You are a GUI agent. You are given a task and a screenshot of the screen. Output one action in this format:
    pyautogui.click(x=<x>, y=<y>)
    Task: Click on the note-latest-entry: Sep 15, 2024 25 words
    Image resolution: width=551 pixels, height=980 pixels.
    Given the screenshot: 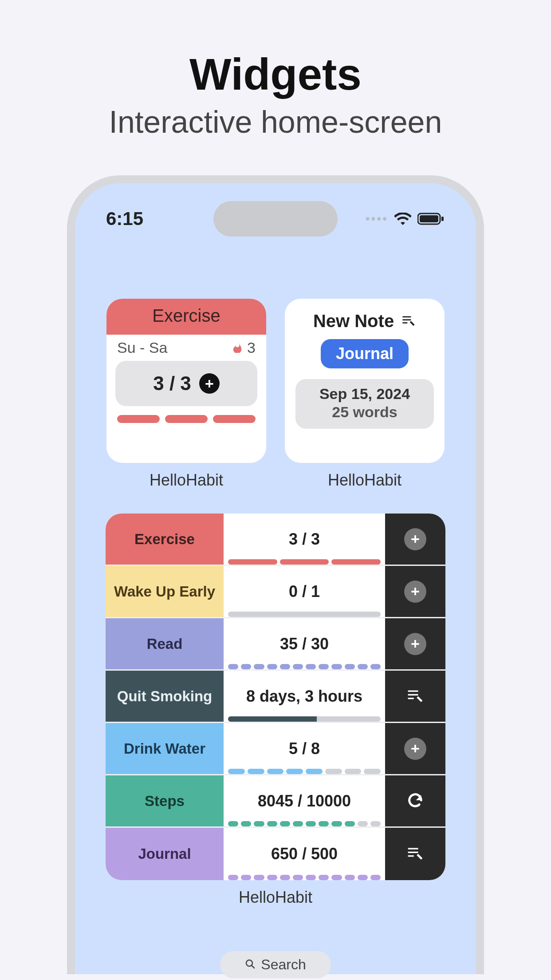 What is the action you would take?
    pyautogui.click(x=365, y=404)
    